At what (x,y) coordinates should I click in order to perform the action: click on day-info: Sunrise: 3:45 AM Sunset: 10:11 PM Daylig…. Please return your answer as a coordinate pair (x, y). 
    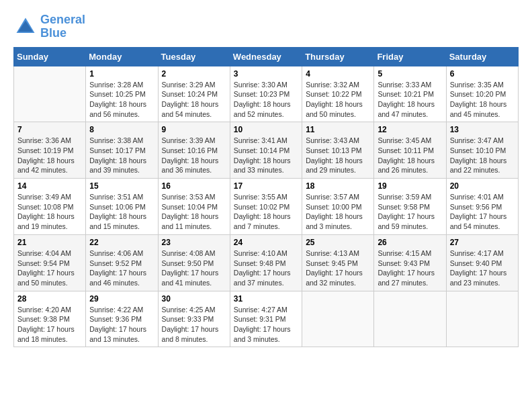
    Looking at the image, I should click on (410, 156).